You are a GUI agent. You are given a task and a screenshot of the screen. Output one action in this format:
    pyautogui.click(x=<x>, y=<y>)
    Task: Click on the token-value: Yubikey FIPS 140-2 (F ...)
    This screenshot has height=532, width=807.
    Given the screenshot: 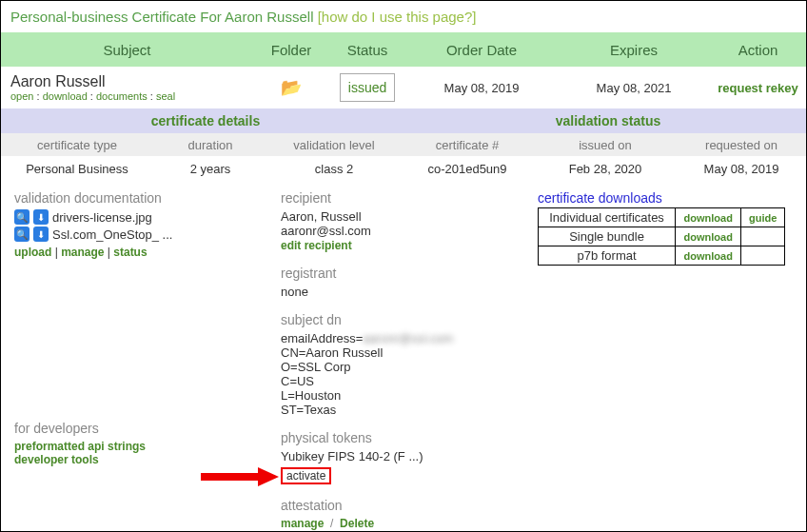 What is the action you would take?
    pyautogui.click(x=404, y=457)
    